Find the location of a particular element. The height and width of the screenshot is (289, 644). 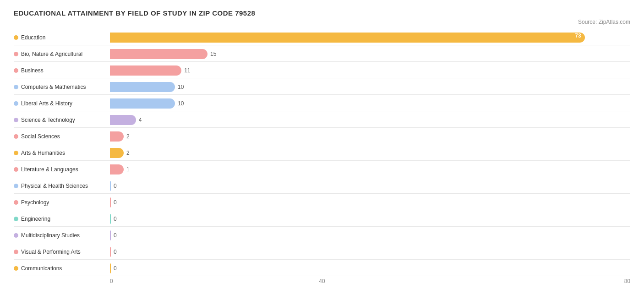

bar-row: Communications0 is located at coordinates (322, 268).